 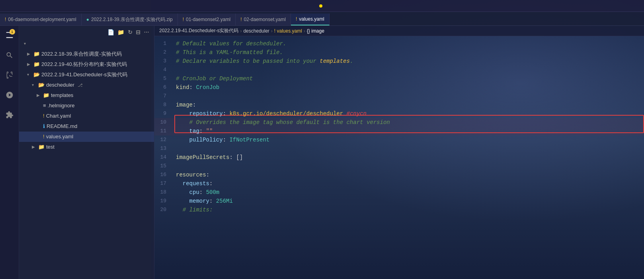 What do you see at coordinates (121, 32) in the screenshot?
I see `new-folder-icon: 📁` at bounding box center [121, 32].